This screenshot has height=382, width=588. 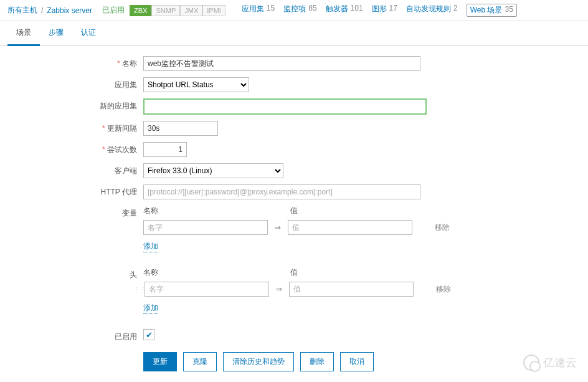 What do you see at coordinates (282, 64) in the screenshot?
I see `name-input` at bounding box center [282, 64].